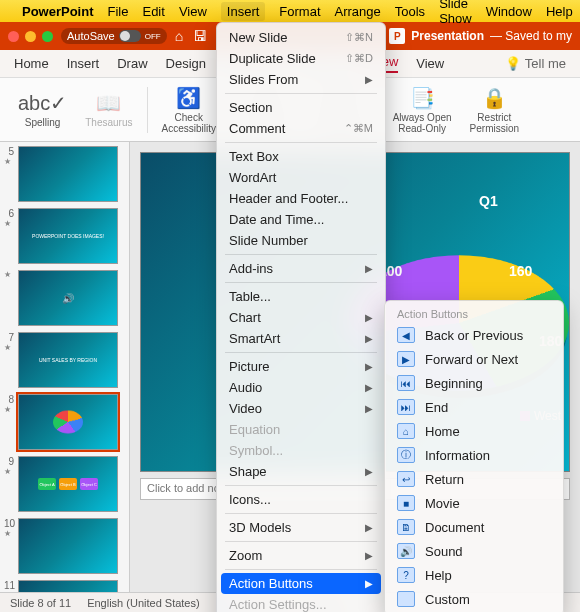 This screenshot has width=580, height=612. Describe the element at coordinates (560, 12) in the screenshot. I see `menu-help: Help` at that location.